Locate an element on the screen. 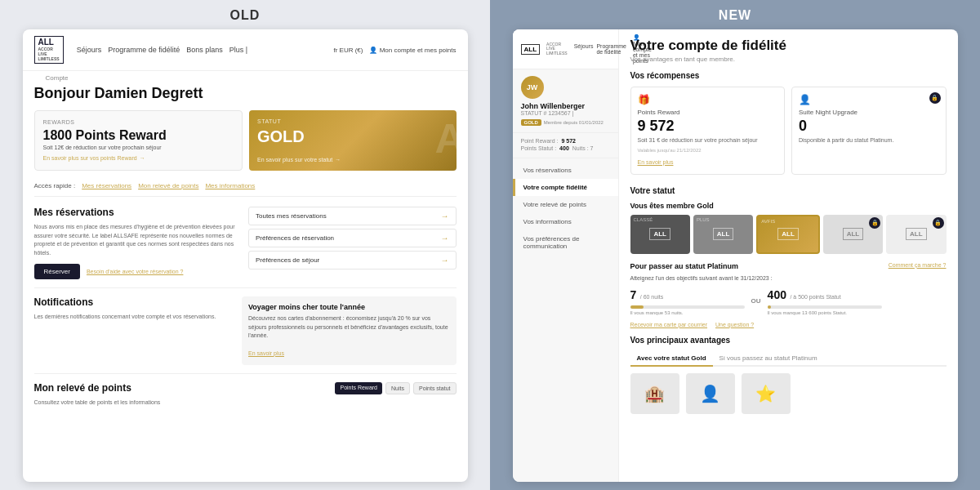 The height and width of the screenshot is (490, 980). sidebar-nav-preferences: Vos préférences de communication is located at coordinates (565, 243).